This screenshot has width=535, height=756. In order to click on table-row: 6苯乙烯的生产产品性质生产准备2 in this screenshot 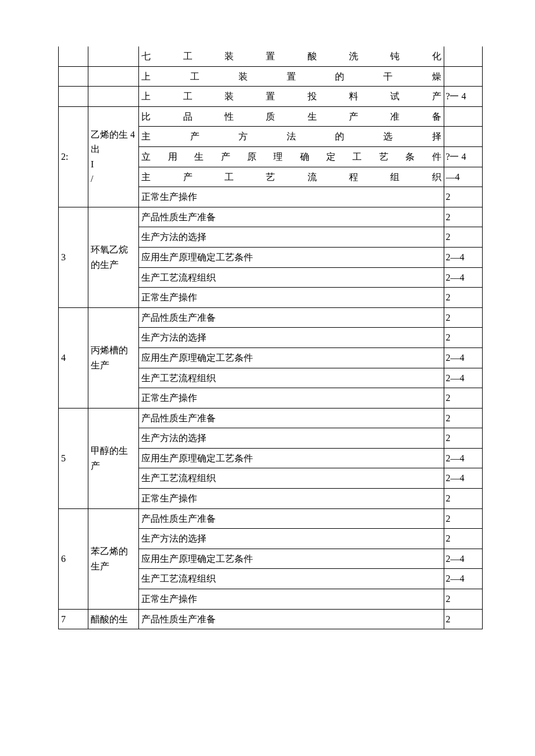, I will do `click(271, 518)`.